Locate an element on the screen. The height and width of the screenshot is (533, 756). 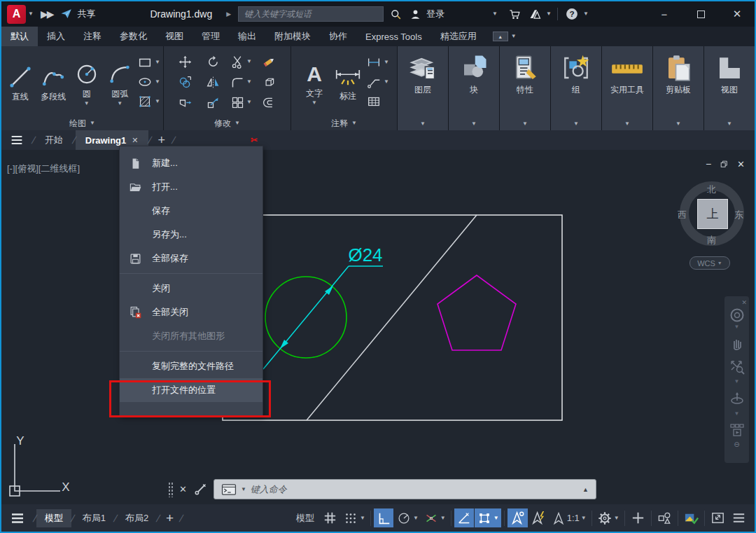
panel-utilities: 实用工具▼ is located at coordinates (627, 88).